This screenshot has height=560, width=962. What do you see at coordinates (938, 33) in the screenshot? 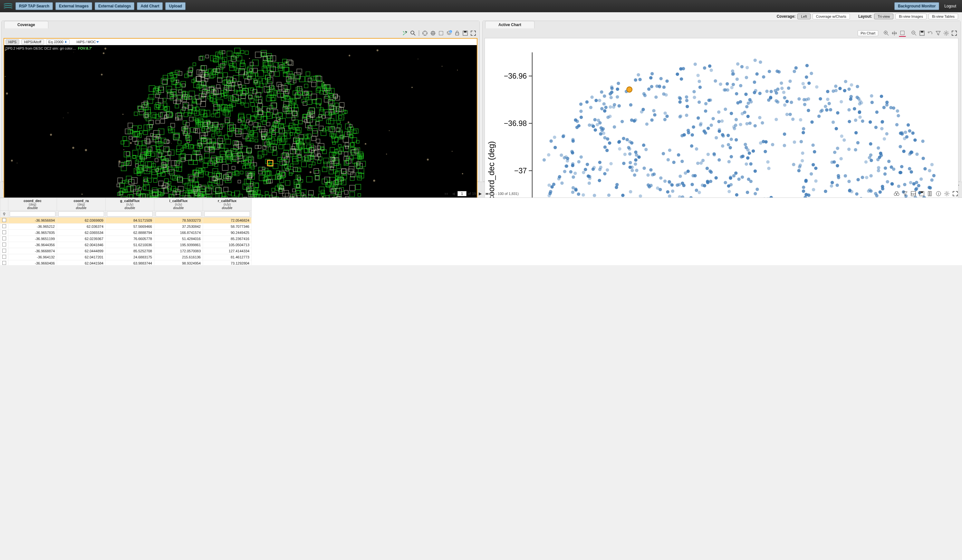
I see `filter-icon` at bounding box center [938, 33].